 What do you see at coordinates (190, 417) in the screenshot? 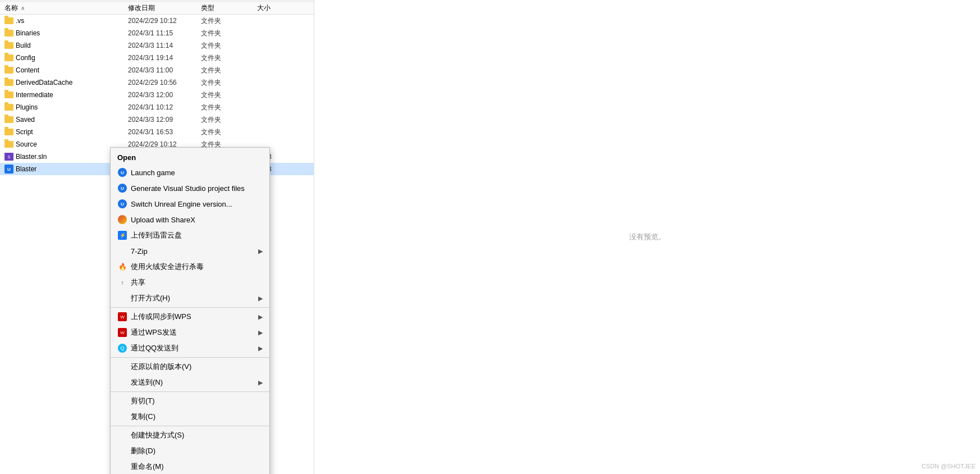
I see `menu-item-copy: 复制(C)` at bounding box center [190, 417].